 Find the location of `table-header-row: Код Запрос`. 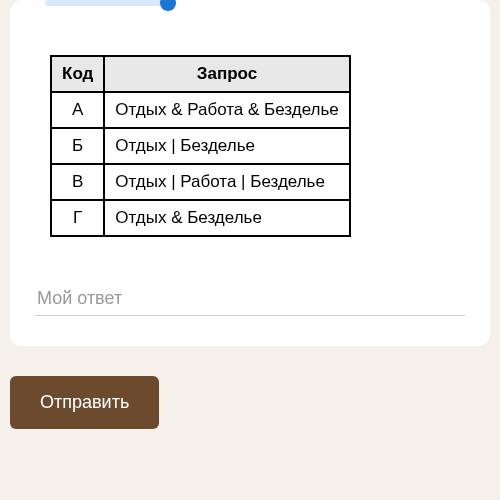

table-header-row: Код Запрос is located at coordinates (200, 74).